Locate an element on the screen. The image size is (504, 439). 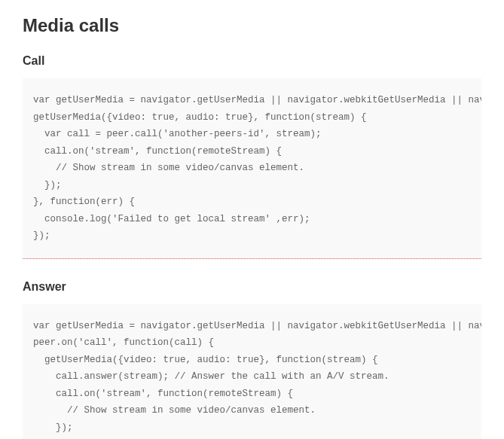
main-heading: Media calls is located at coordinates (252, 26).